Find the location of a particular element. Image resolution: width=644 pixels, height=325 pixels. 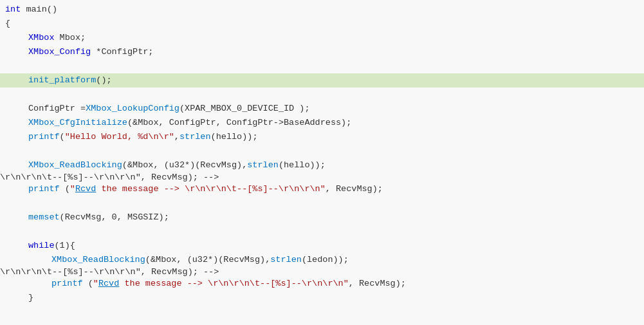

type-xmbox-config: XMbox_Config is located at coordinates (59, 52).